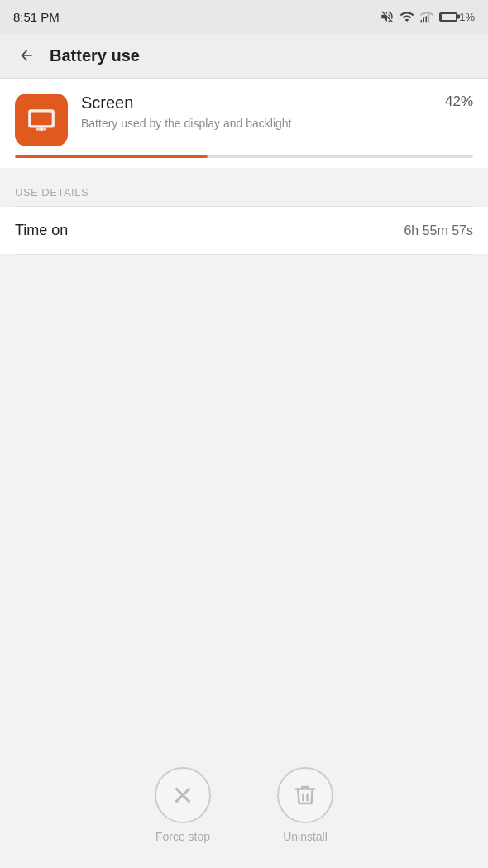 The image size is (488, 868). I want to click on mute-icon, so click(387, 17).